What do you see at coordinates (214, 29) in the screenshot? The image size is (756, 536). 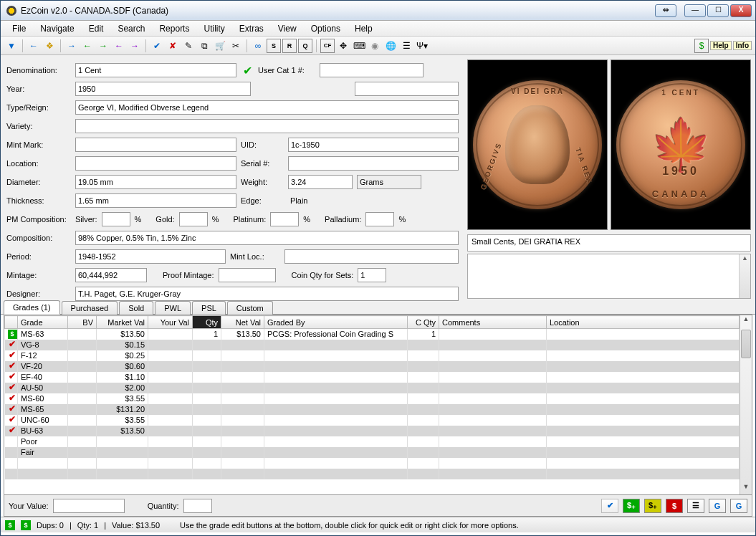 I see `menu-utility: Utility` at bounding box center [214, 29].